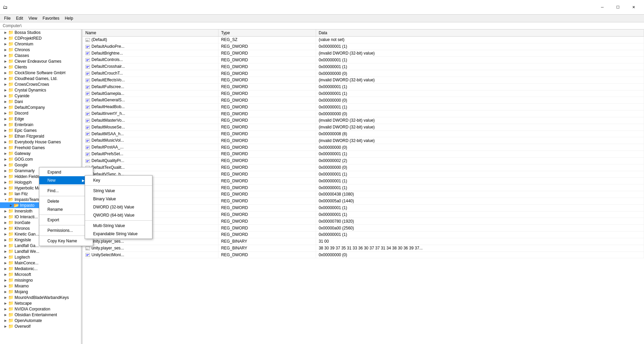  What do you see at coordinates (41, 125) in the screenshot?
I see `tree-item: ▶📁Enterbrain` at bounding box center [41, 125].